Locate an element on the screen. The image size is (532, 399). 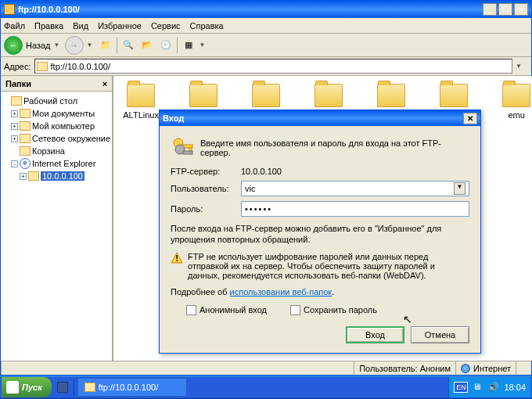
tree-item: -eInternet Explorer is located at coordinates (56, 164).